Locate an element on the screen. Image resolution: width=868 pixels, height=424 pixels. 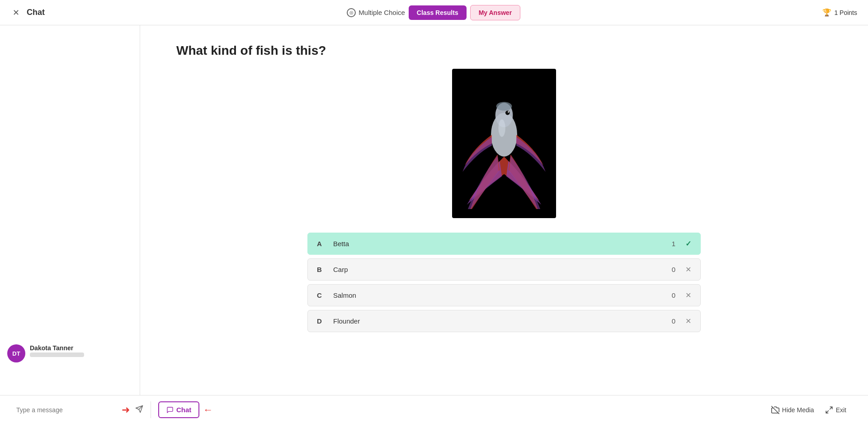
chat-message-input is located at coordinates (67, 410).